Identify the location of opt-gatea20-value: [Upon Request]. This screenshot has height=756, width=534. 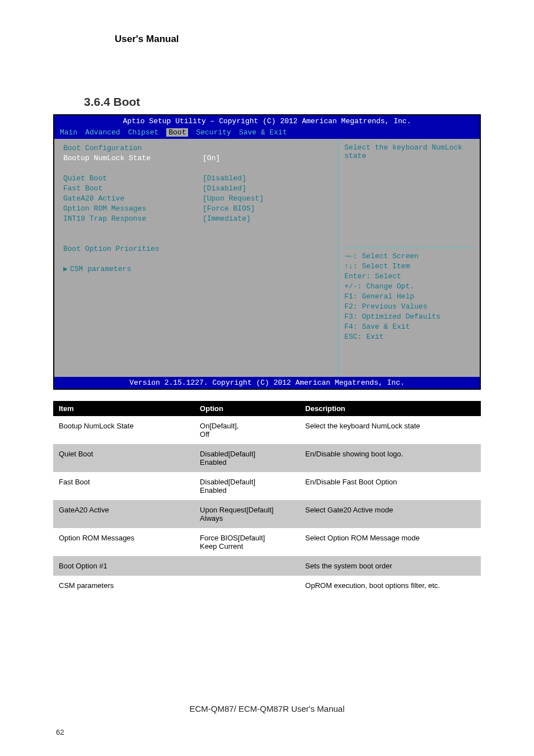
(266, 199).